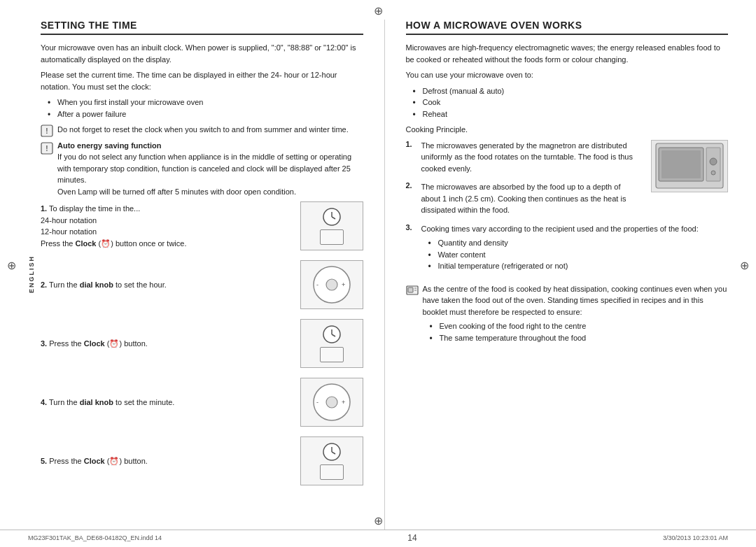 The image size is (756, 547). What do you see at coordinates (206, 102) in the screenshot?
I see `bullet-install: When you first install your microwave ov…` at bounding box center [206, 102].